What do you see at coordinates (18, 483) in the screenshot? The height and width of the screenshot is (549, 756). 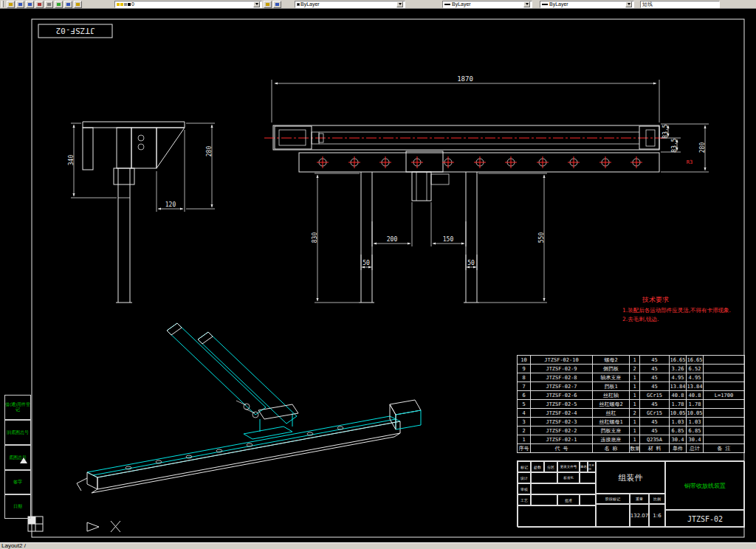 I see `margin-block-label: 签字` at bounding box center [18, 483].